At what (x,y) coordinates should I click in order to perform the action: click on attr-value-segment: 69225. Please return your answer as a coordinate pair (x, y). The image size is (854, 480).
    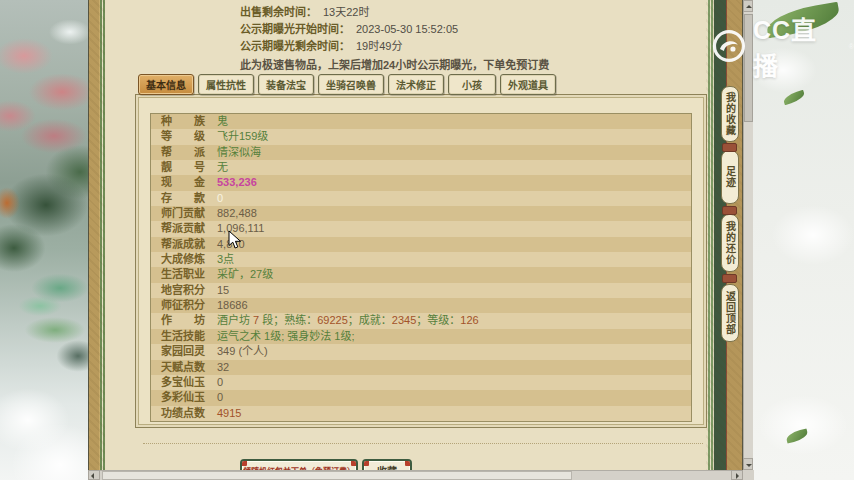
    Looking at the image, I should click on (332, 320).